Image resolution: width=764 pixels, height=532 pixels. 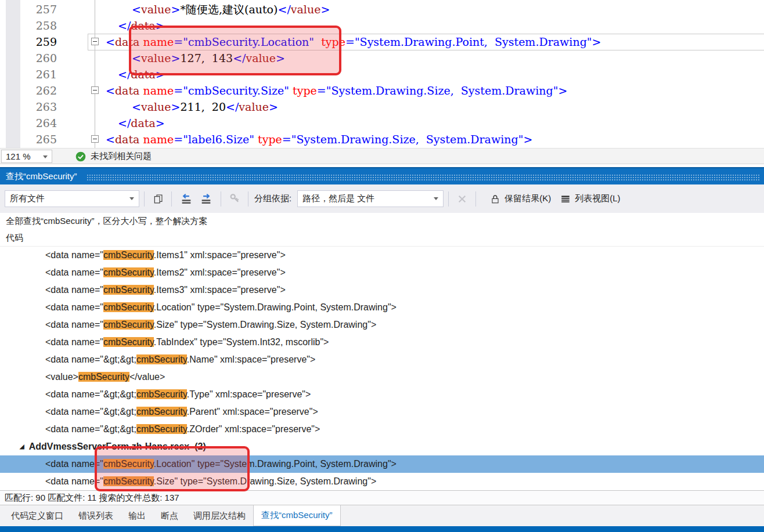 I want to click on match-statistics: 匹配行: 90 匹配文件: 11 搜索的文件总数: 137, so click(x=382, y=498).